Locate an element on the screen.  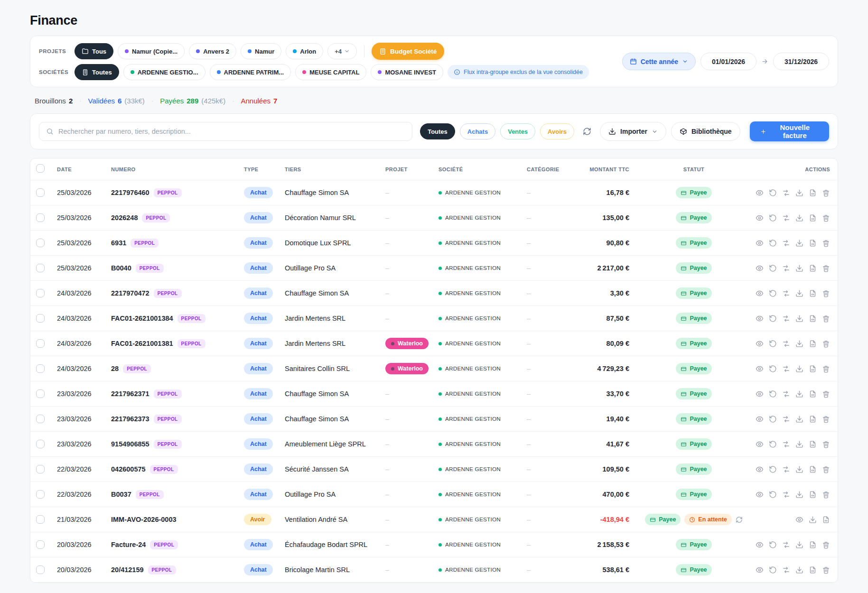
library-button: Bibliothèque is located at coordinates (706, 131).